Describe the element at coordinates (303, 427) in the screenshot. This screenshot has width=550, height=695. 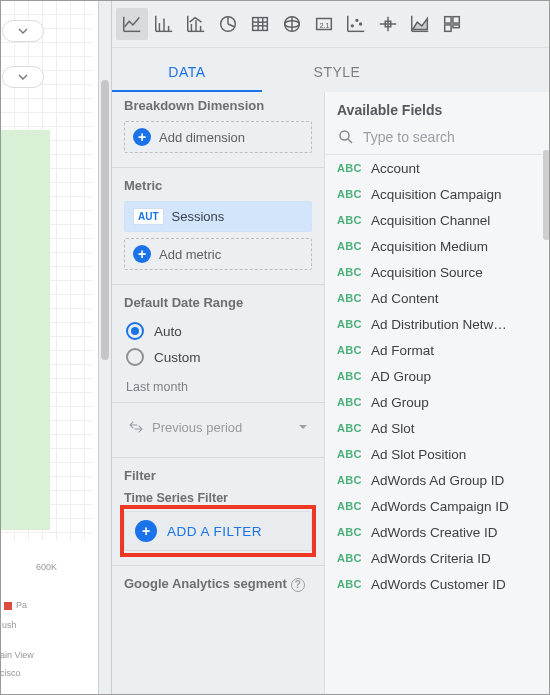
I see `chevron-down-icon` at that location.